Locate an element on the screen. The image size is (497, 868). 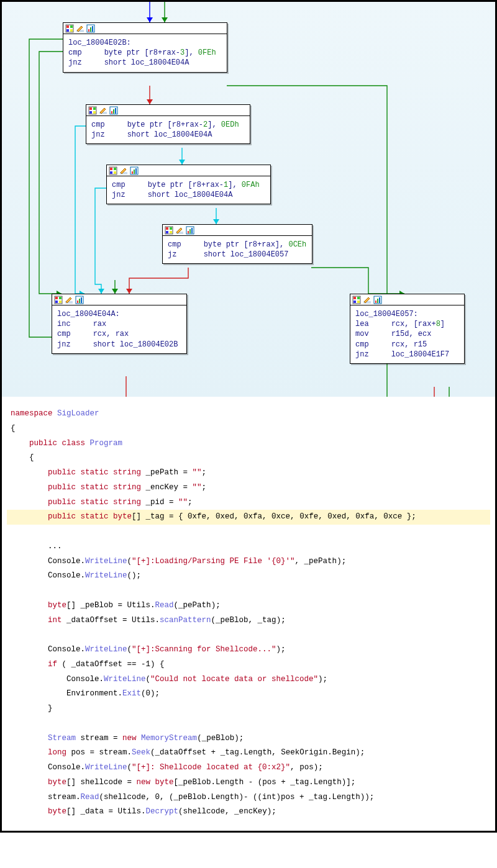
asm-node-loc18004E057: loc_18004E057: lea rcx, [rax+8] mov r15d… is located at coordinates (408, 329).